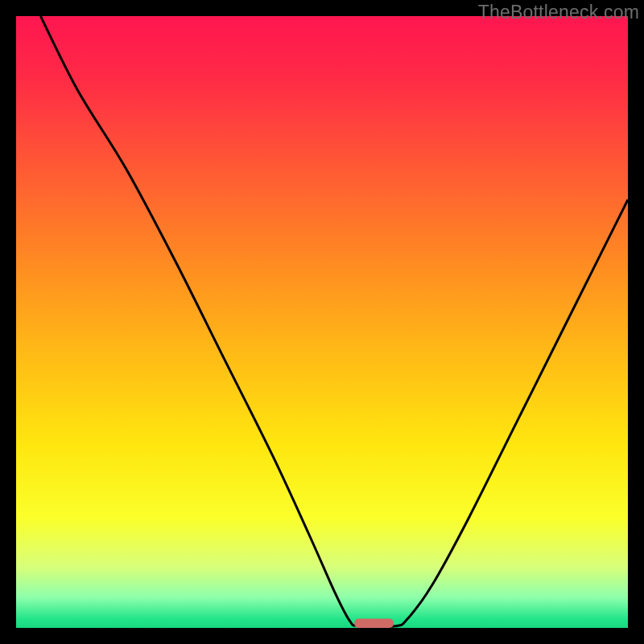 The width and height of the screenshot is (644, 644). What do you see at coordinates (374, 623) in the screenshot?
I see `optimal-marker` at bounding box center [374, 623].